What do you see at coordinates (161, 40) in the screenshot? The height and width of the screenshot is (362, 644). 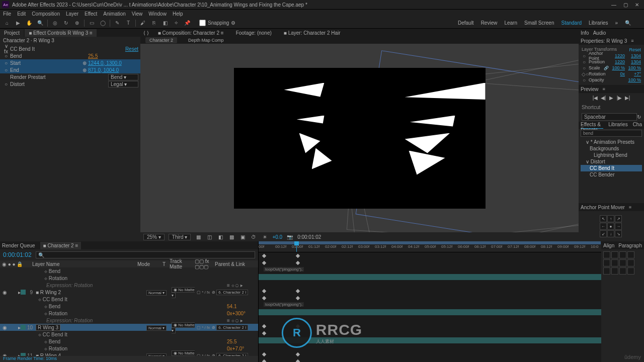 I see `breadcrumb-comp: Character 2` at bounding box center [161, 40].